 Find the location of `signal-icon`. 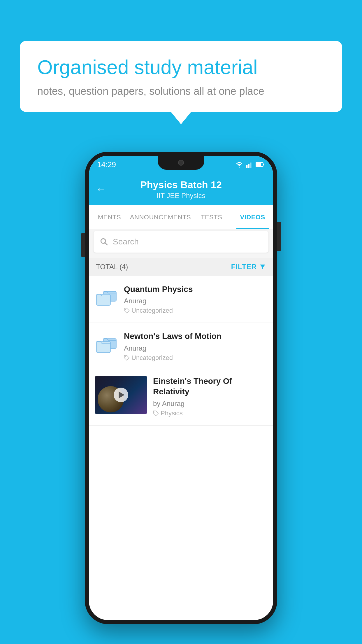

signal-icon is located at coordinates (249, 164).